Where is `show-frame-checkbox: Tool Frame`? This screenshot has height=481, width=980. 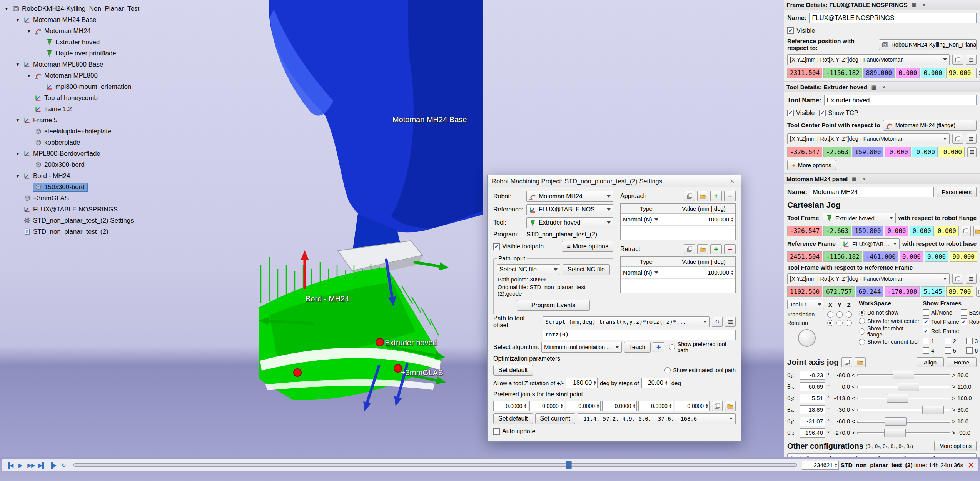 show-frame-checkbox: Tool Frame is located at coordinates (941, 321).